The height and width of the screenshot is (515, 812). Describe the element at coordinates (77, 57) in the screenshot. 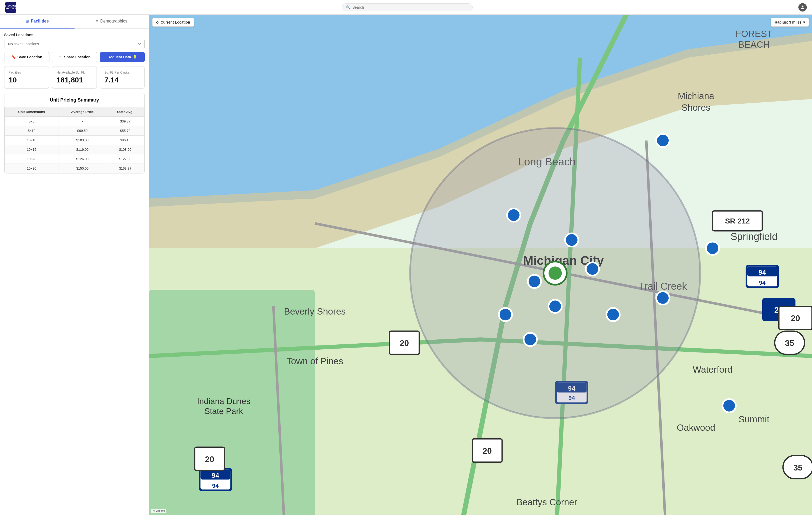

I see `share-location-label: Share Location` at that location.